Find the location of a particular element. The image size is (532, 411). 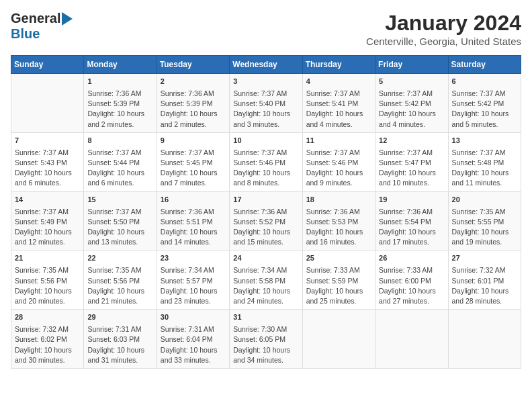

day-content: Sunrise: 7:33 AM Sunset: 6:00 PM Dayligh… is located at coordinates (411, 286).